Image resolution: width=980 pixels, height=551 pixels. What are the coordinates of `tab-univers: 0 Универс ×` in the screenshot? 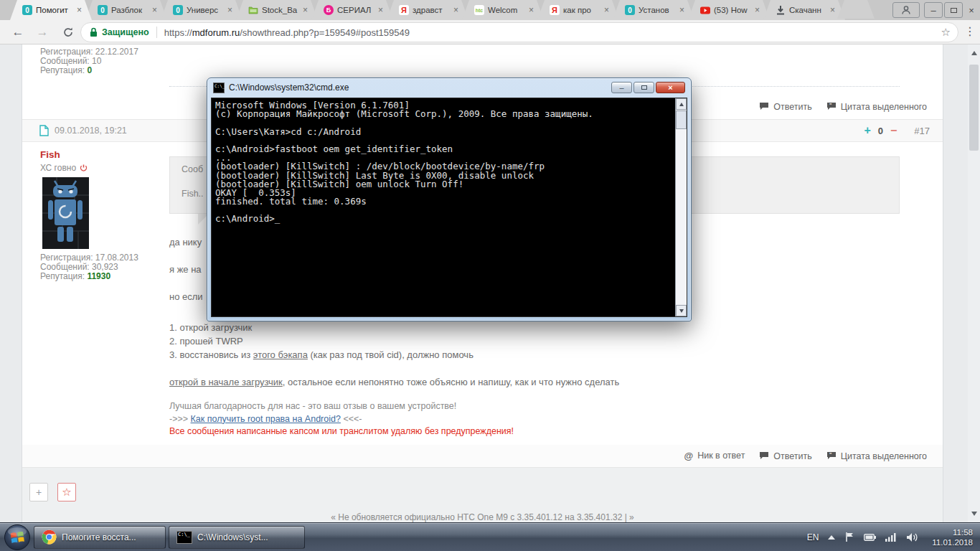 It's located at (202, 10).